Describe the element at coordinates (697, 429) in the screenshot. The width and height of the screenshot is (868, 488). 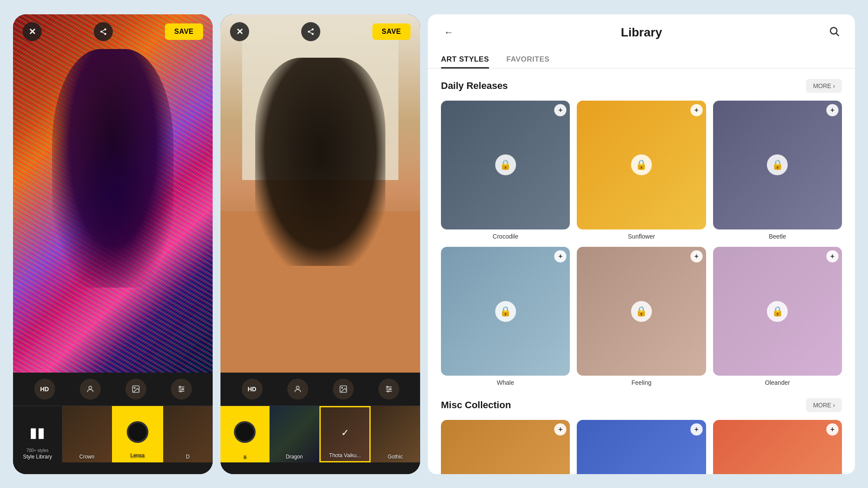
I see `add-button-coloured: +` at that location.